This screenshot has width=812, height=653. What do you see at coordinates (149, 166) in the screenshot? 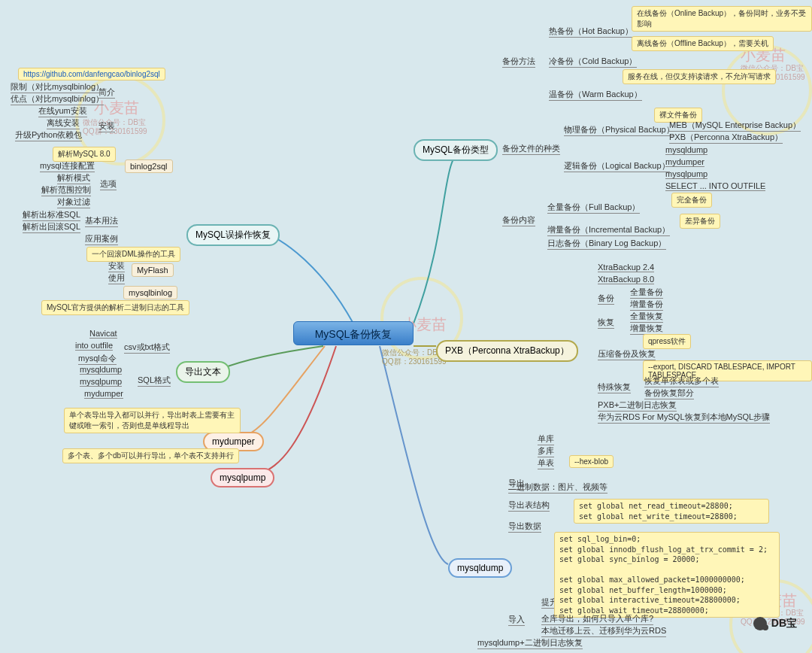
I see `node-binlog2sql: binlog2sql` at bounding box center [149, 166].